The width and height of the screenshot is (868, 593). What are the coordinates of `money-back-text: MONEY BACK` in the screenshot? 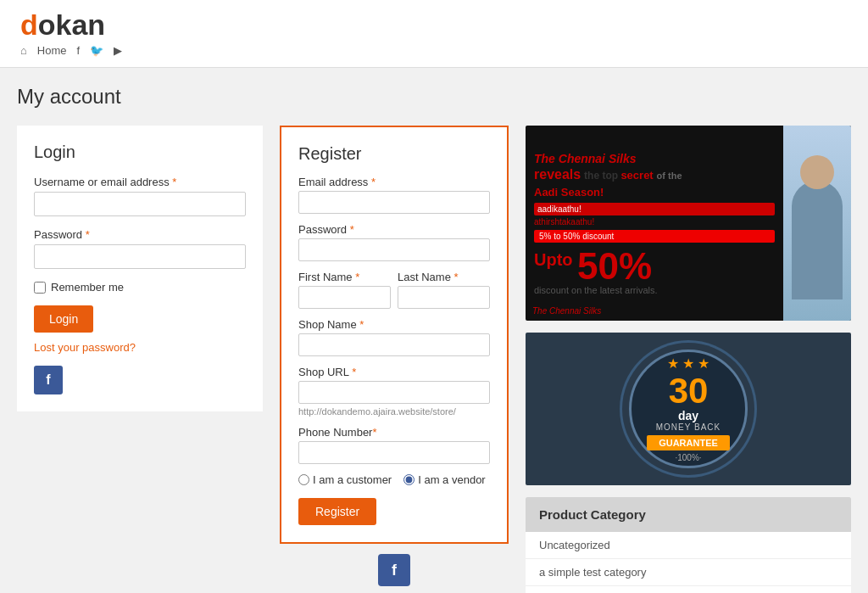 It's located at (688, 428).